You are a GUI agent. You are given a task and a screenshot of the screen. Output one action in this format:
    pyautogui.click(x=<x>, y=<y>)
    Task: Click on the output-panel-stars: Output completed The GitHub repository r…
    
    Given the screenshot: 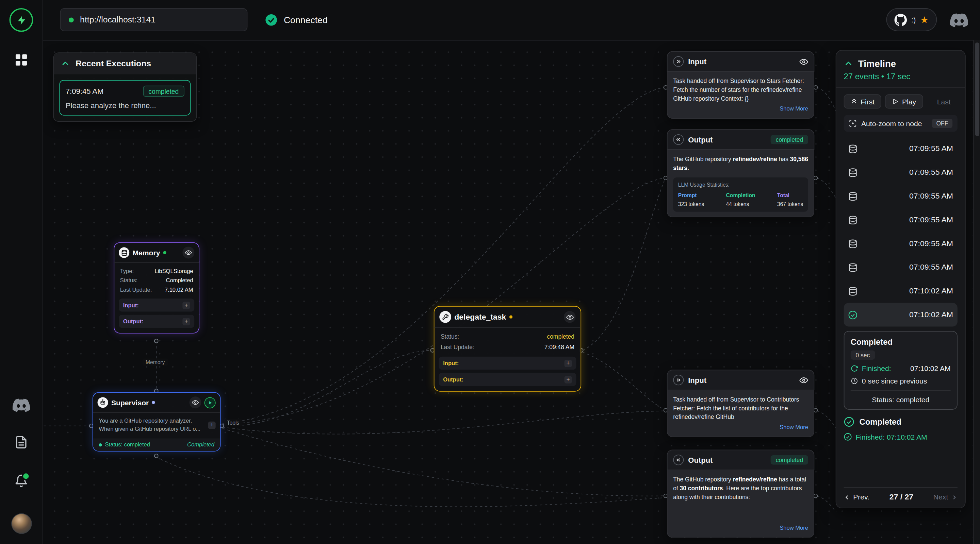 What is the action you would take?
    pyautogui.click(x=740, y=173)
    